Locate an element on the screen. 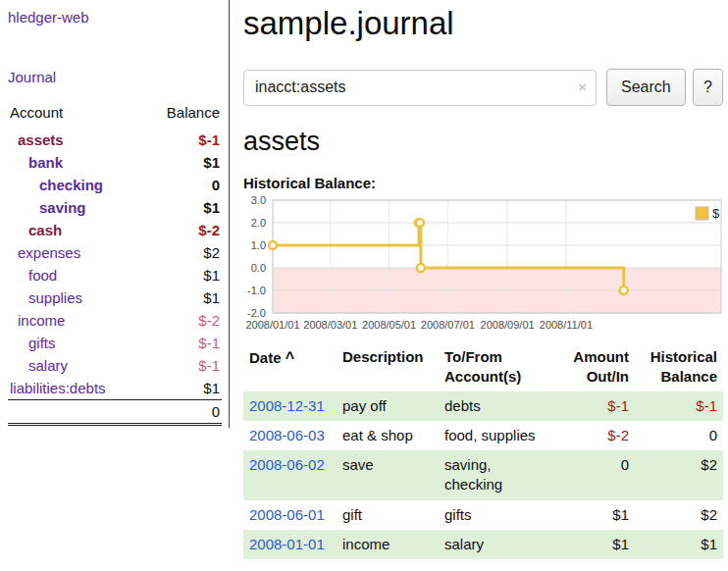 The width and height of the screenshot is (728, 571). account-row: checking0 is located at coordinates (115, 184).